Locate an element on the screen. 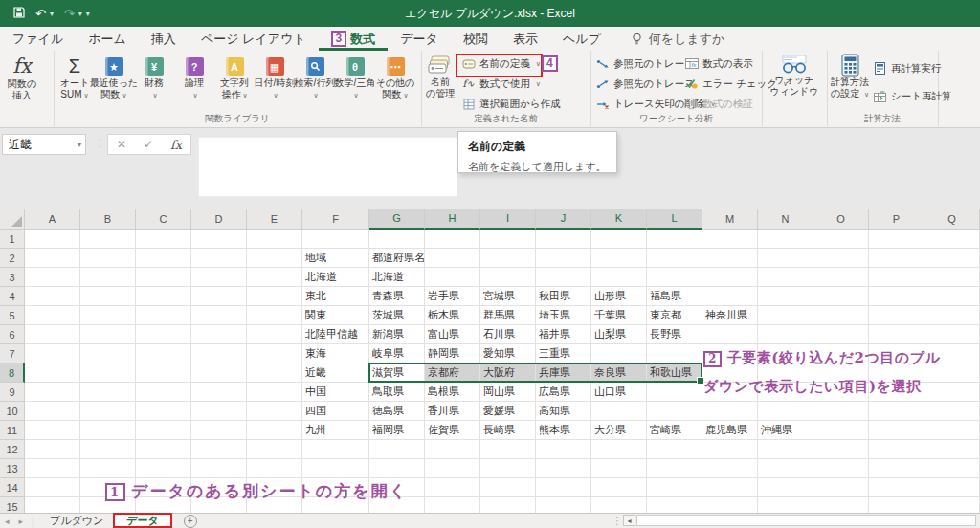 This screenshot has height=528, width=980. tab-insert: 挿入 is located at coordinates (164, 38).